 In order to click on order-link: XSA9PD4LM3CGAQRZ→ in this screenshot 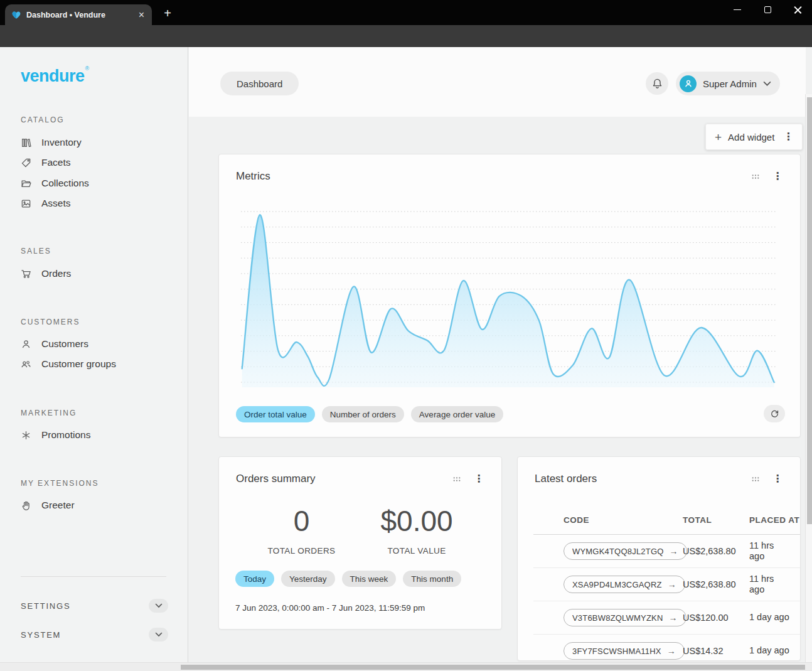, I will do `click(624, 584)`.